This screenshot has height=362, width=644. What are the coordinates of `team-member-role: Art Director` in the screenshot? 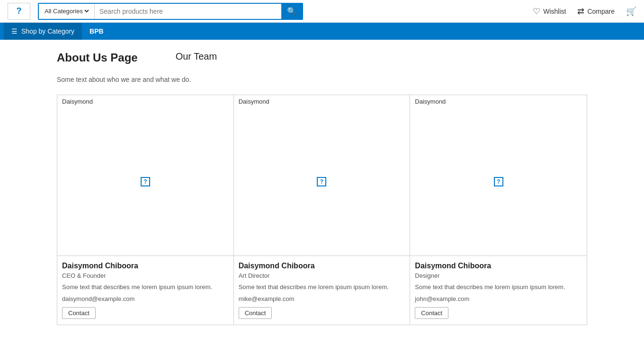 It's located at (322, 275).